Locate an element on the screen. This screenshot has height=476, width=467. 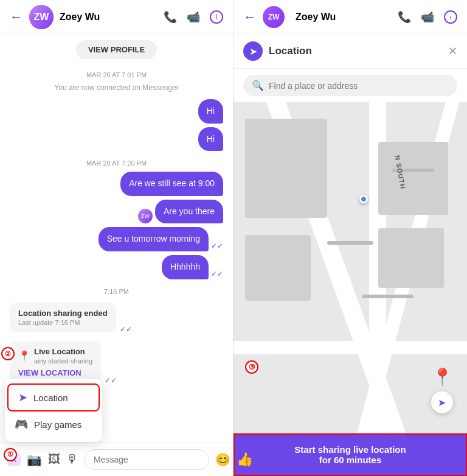
message-input is located at coordinates (147, 460).